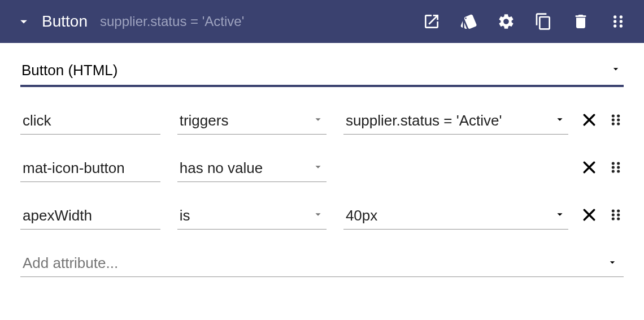 The width and height of the screenshot is (644, 320). Describe the element at coordinates (322, 216) in the screenshot. I see `attribute-row: is 40px` at that location.